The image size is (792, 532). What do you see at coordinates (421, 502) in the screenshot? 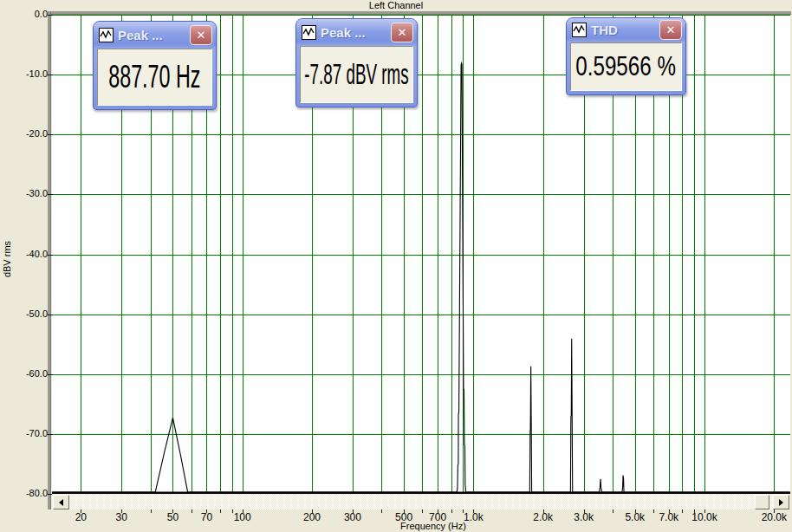
I see `horizontal-scrollbar` at bounding box center [421, 502].